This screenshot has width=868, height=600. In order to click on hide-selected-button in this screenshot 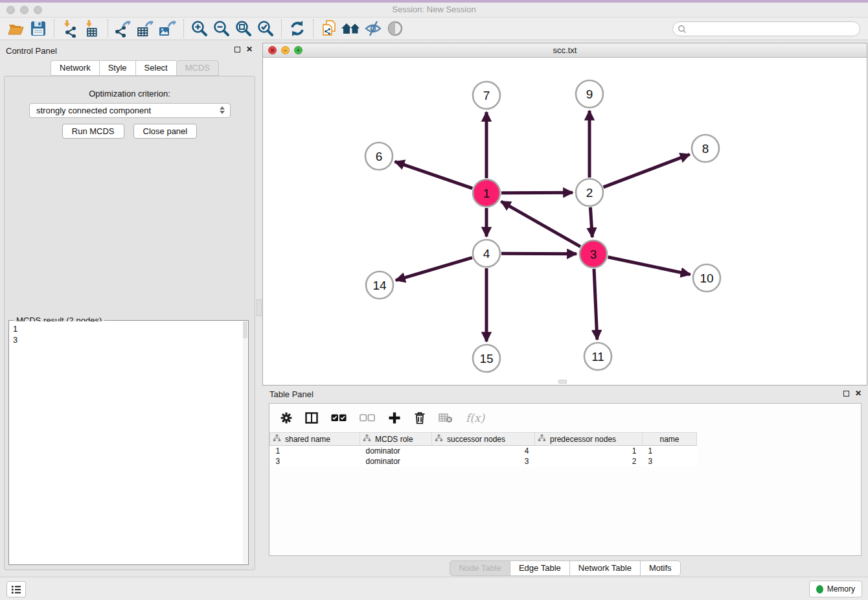, I will do `click(373, 29)`.